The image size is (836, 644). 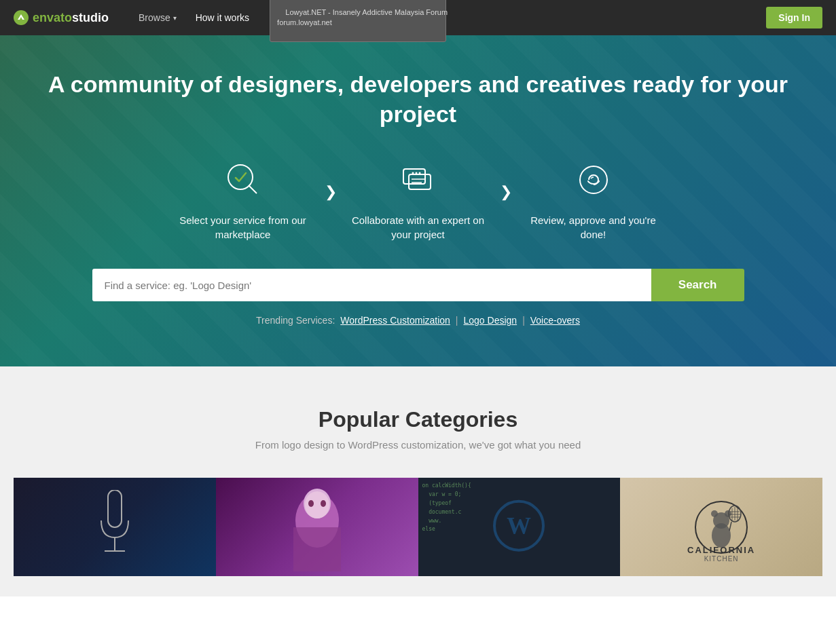 What do you see at coordinates (418, 419) in the screenshot?
I see `categories-title: Popular Categories` at bounding box center [418, 419].